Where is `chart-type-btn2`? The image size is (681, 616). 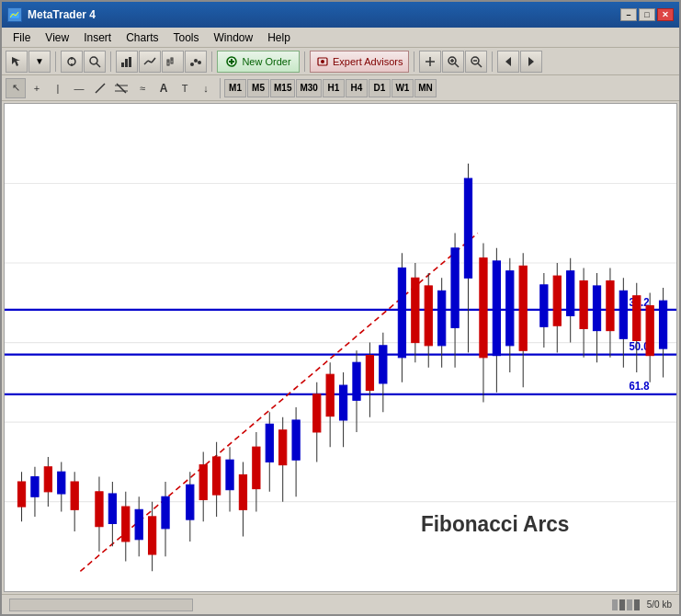 chart-type-btn2 is located at coordinates (150, 62).